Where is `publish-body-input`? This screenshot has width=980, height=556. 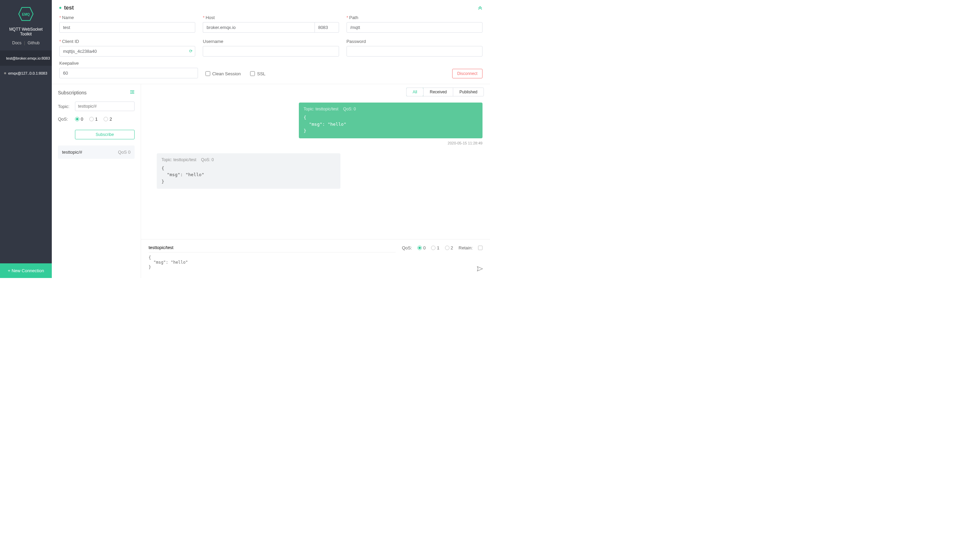 publish-body-input is located at coordinates (315, 263).